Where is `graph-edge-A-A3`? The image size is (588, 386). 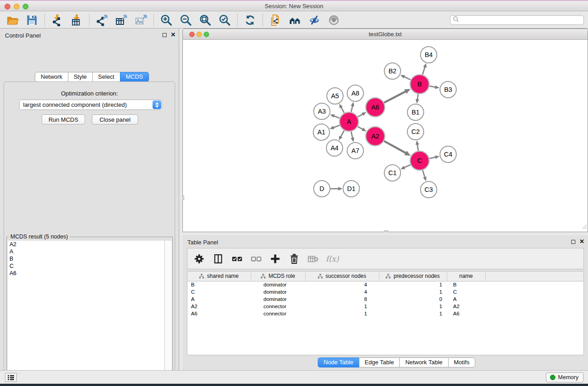
graph-edge-A-A3 is located at coordinates (336, 117).